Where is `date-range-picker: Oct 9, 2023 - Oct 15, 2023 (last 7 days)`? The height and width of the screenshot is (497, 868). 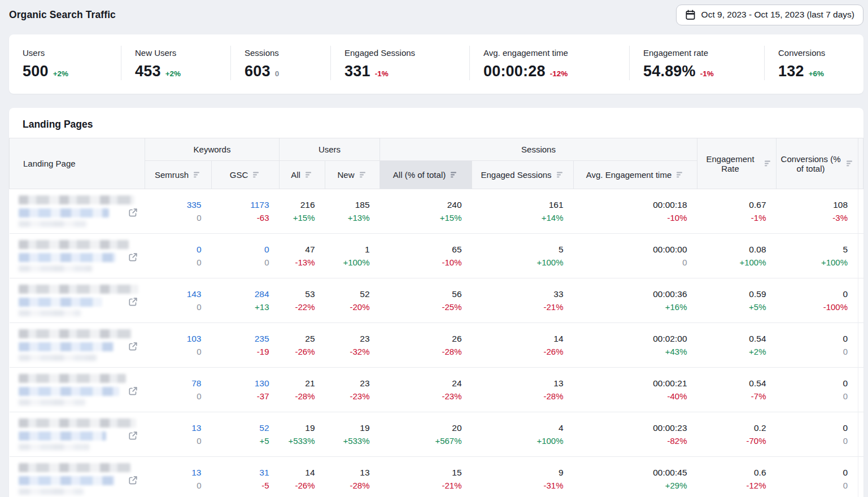 date-range-picker: Oct 9, 2023 - Oct 15, 2023 (last 7 days) is located at coordinates (770, 15).